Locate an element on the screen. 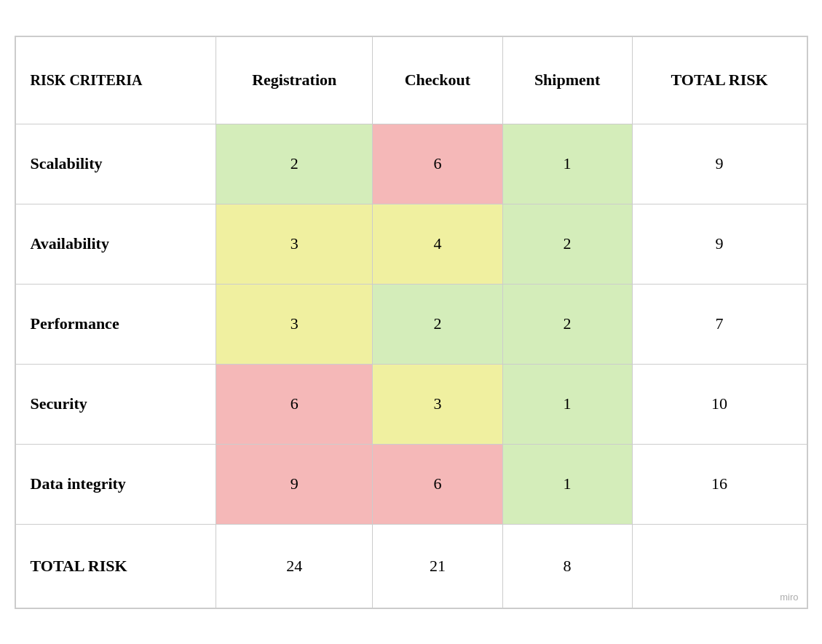  row-label-2: Performance is located at coordinates (116, 324).